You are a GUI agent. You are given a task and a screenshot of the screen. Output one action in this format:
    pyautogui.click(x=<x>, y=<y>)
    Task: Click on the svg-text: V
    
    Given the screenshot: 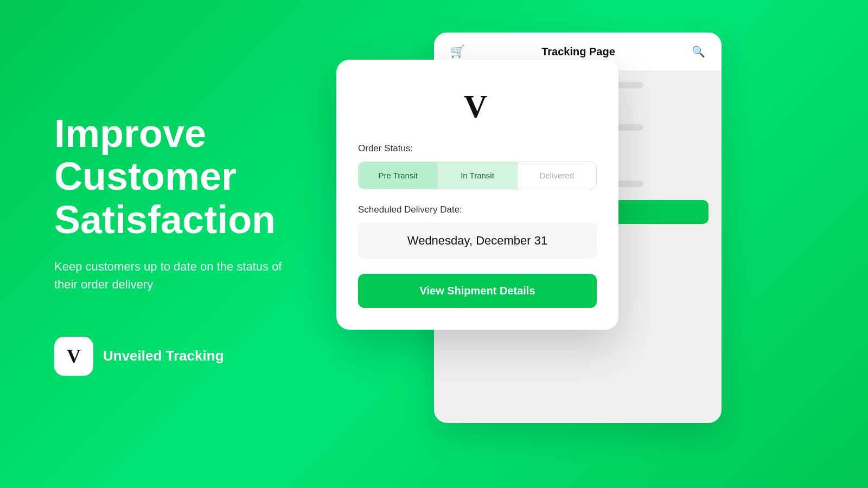 What is the action you would take?
    pyautogui.click(x=475, y=106)
    